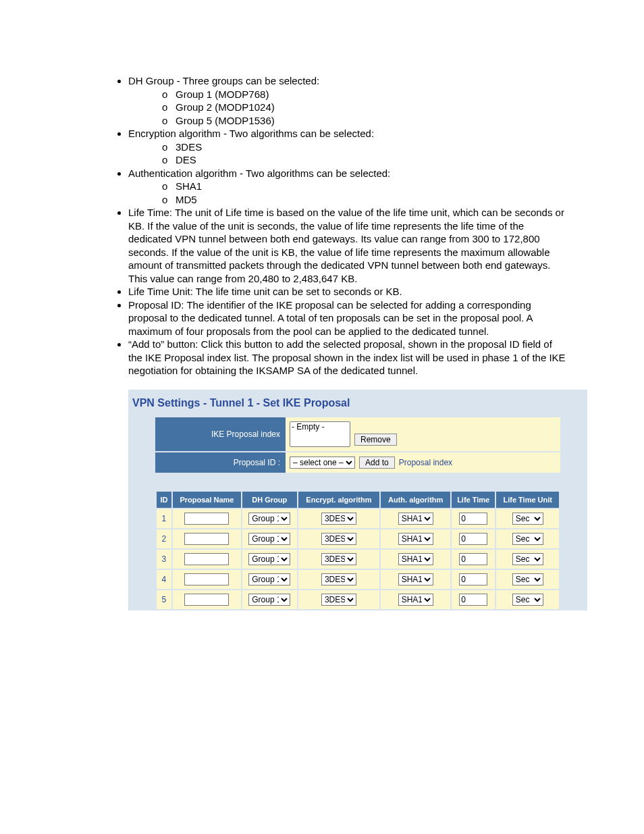 This screenshot has width=644, height=834. What do you see at coordinates (320, 427) in the screenshot?
I see `ike-proposal-index-option: - Empty -` at bounding box center [320, 427].